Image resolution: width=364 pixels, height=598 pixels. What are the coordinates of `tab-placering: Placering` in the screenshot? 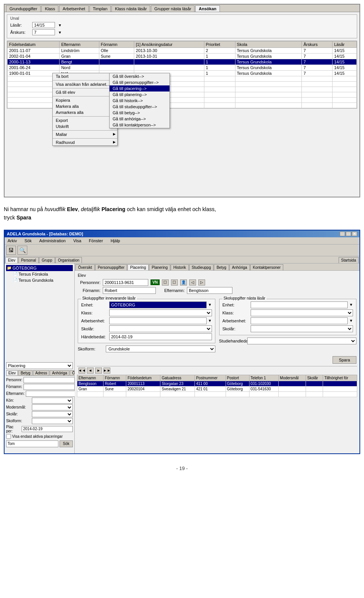 It's located at (138, 267).